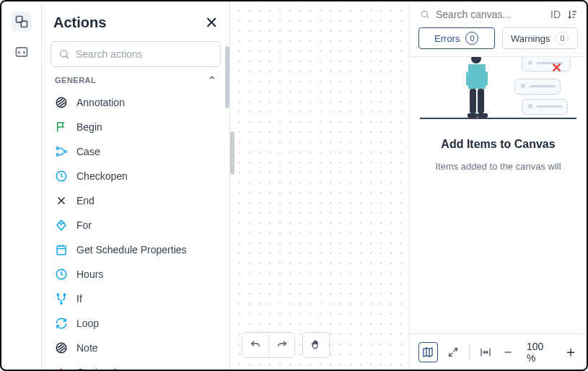 Image resolution: width=588 pixels, height=371 pixels. What do you see at coordinates (85, 201) in the screenshot?
I see `action-item-label: End` at bounding box center [85, 201].